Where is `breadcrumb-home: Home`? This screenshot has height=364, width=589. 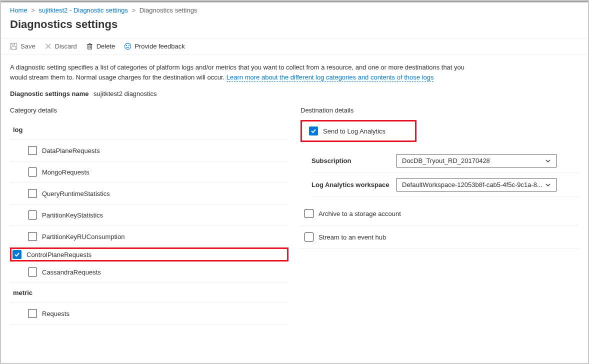
breadcrumb-home: Home is located at coordinates (19, 10).